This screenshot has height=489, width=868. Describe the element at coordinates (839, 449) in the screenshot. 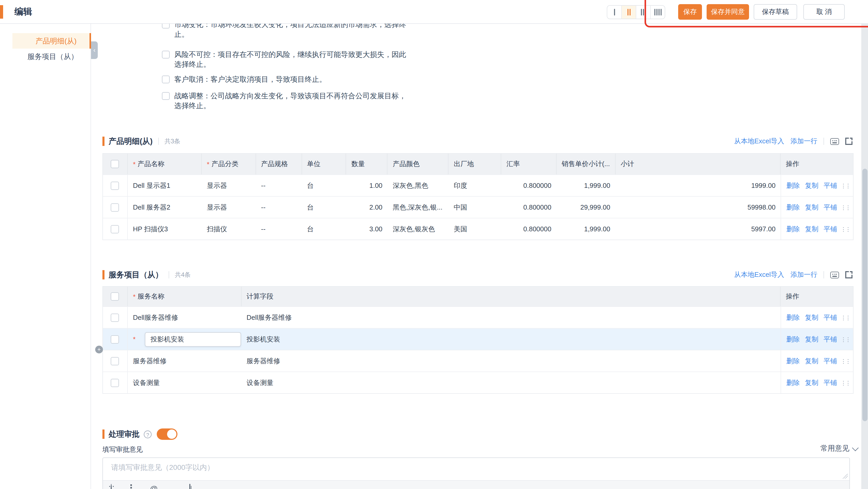

I see `common-opinions-dropdown: 常用意见` at that location.